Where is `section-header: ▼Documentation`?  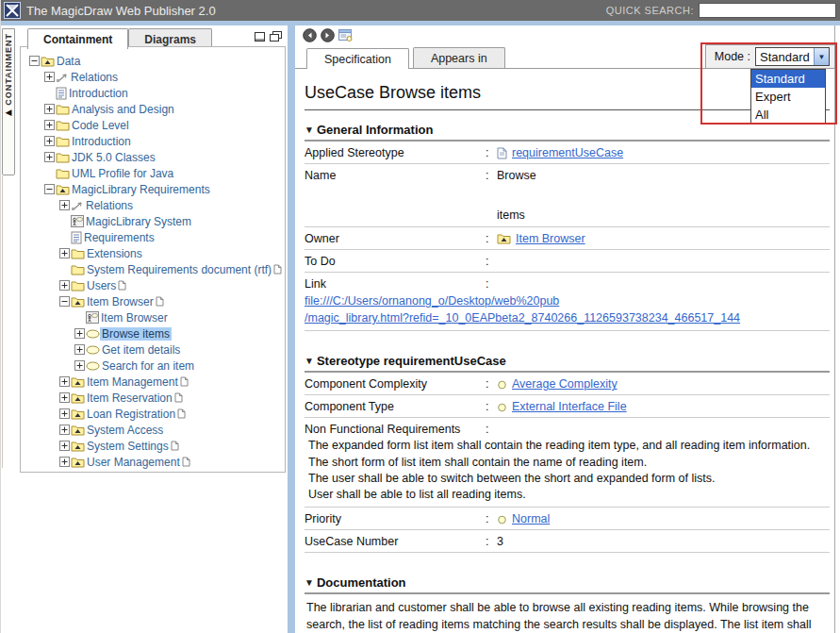 section-header: ▼Documentation is located at coordinates (568, 585).